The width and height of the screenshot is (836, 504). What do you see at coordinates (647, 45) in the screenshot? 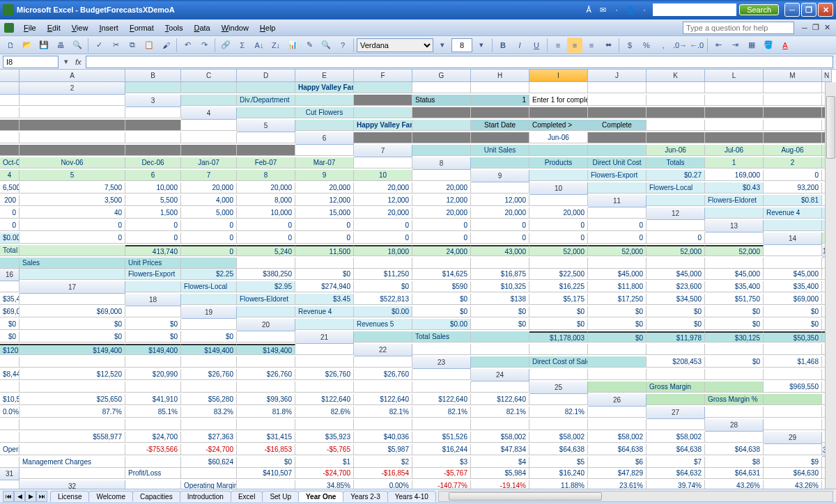
I see `percent-icon: %` at bounding box center [647, 45].